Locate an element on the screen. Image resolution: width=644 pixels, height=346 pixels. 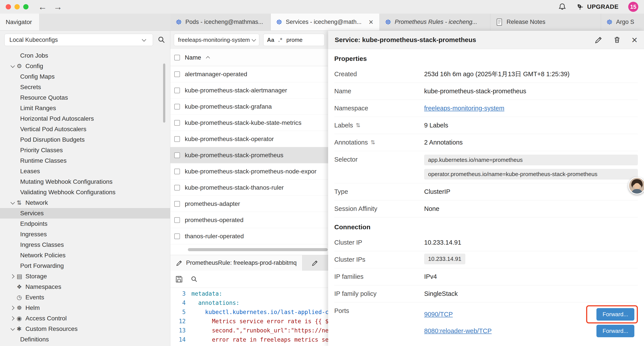
search-value: prome is located at coordinates (294, 40).